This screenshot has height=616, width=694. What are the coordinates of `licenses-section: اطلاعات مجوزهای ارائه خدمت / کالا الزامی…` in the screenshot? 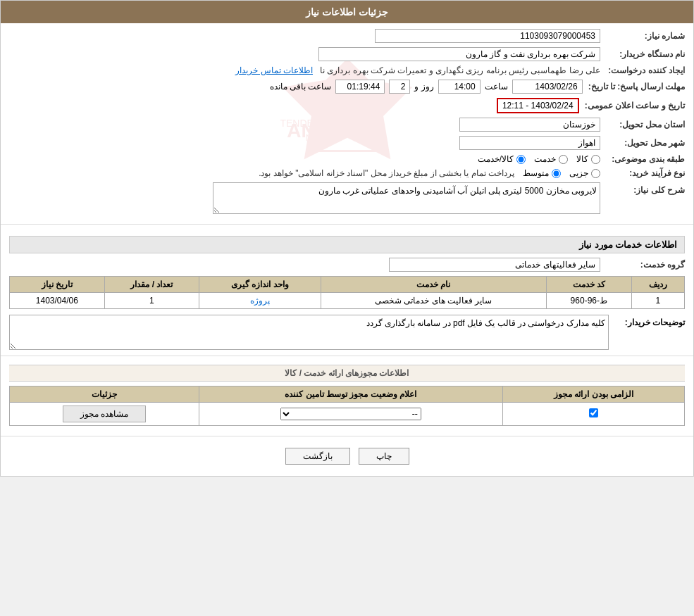 It's located at (347, 396).